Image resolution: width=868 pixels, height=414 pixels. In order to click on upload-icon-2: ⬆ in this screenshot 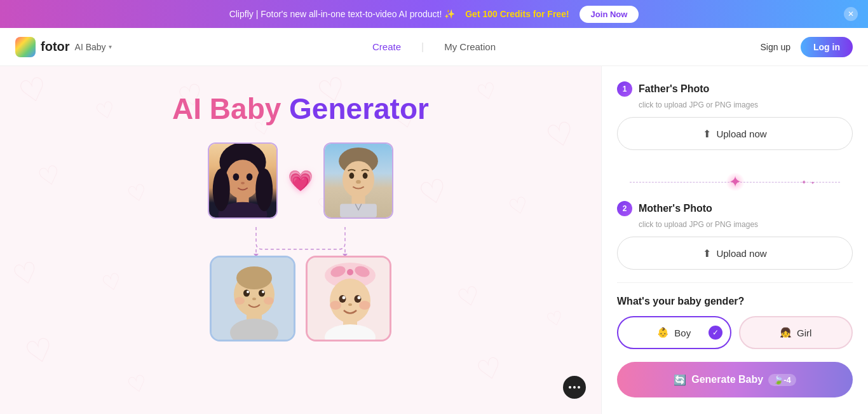, I will do `click(707, 253)`.